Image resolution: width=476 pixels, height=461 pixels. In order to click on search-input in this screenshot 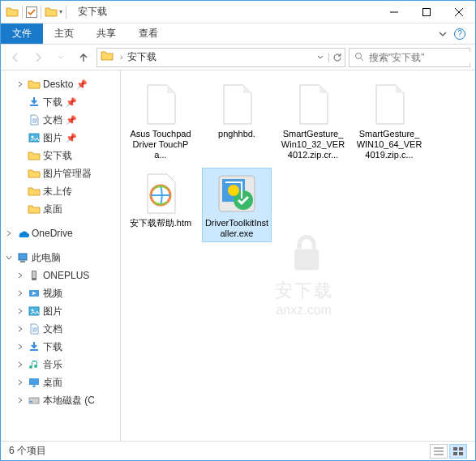, I will do `click(422, 58)`.